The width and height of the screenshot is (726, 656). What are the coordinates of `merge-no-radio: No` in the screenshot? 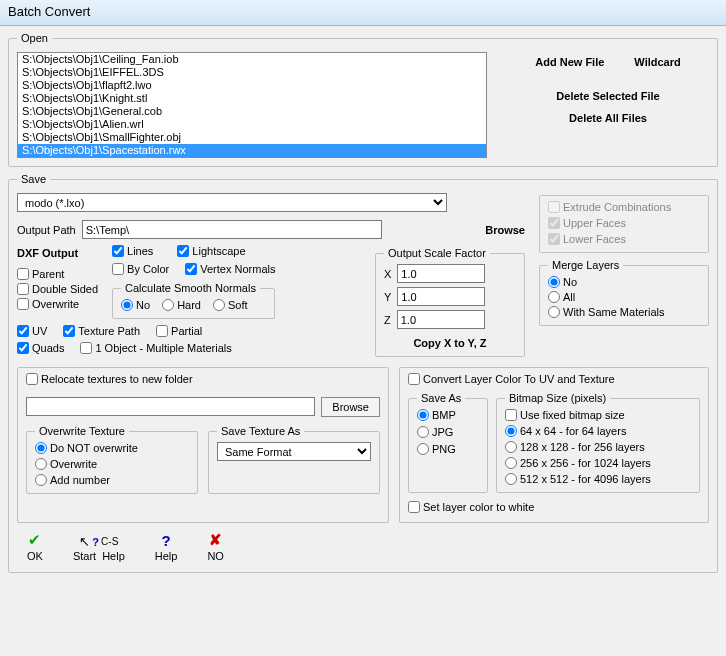 It's located at (624, 282).